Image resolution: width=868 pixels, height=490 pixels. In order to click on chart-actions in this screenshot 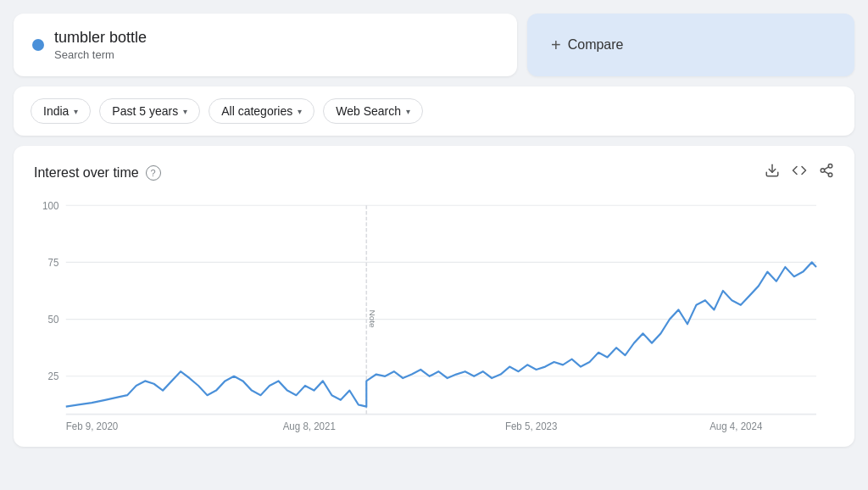, I will do `click(799, 173)`.